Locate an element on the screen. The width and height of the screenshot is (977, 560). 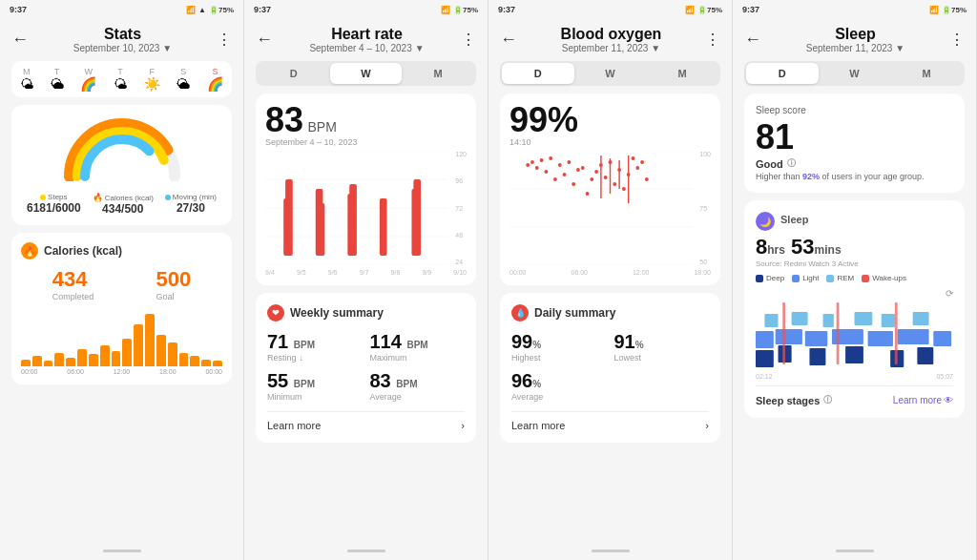
back-button-3: ← is located at coordinates (509, 40).